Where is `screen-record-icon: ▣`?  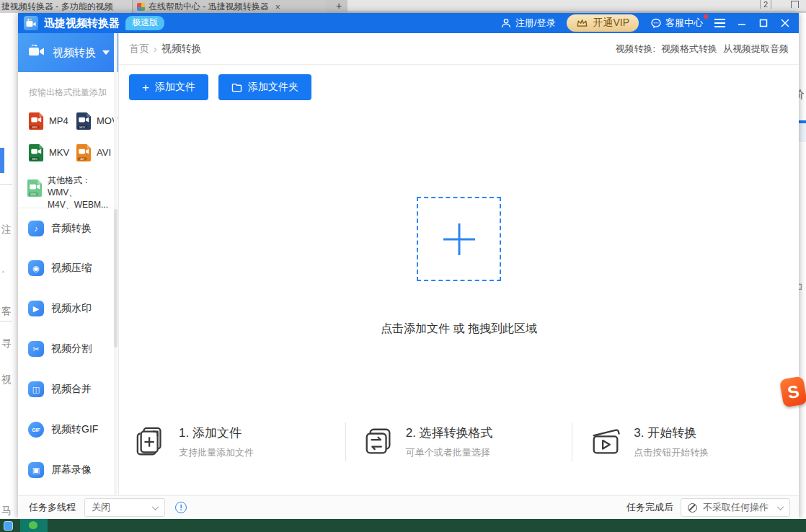 screen-record-icon: ▣ is located at coordinates (36, 470).